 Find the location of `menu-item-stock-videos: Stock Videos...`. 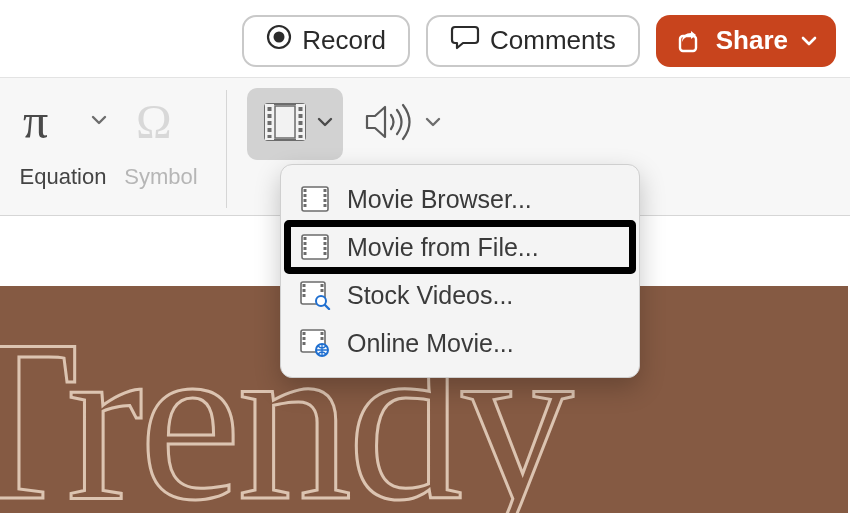

menu-item-stock-videos: Stock Videos... is located at coordinates (460, 295).